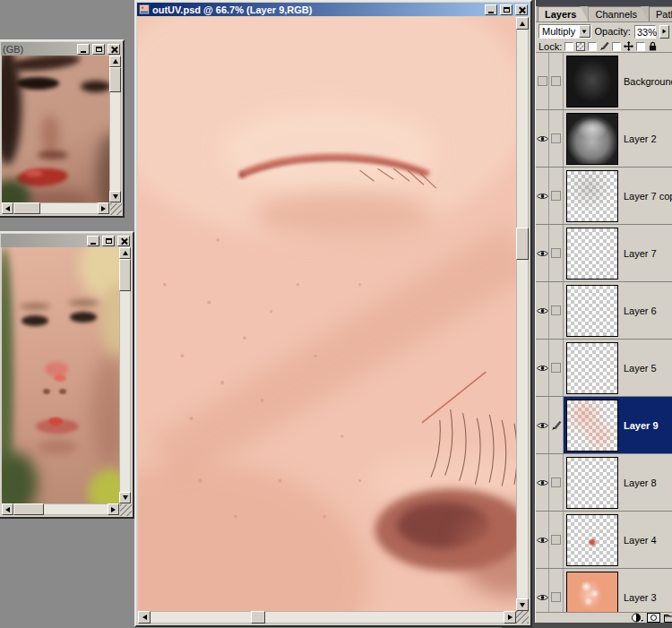 The width and height of the screenshot is (672, 628). I want to click on layer-row-body: Layer 7, so click(618, 253).